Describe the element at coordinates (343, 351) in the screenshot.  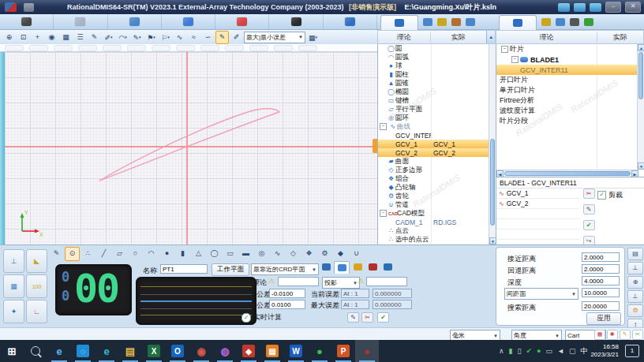
I see `taskbar-powerpoint: P` at that location.